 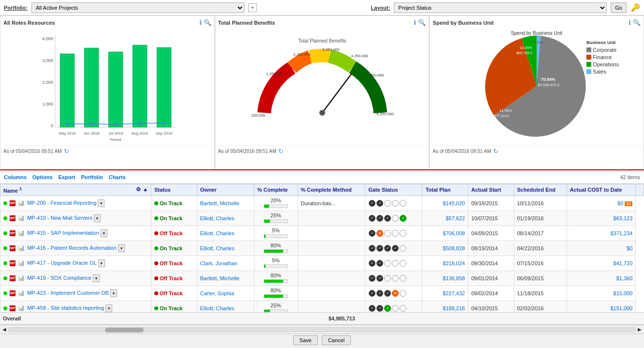 What do you see at coordinates (60, 218) in the screenshot?
I see `project-link: MP-410 - New Mail Servers` at bounding box center [60, 218].